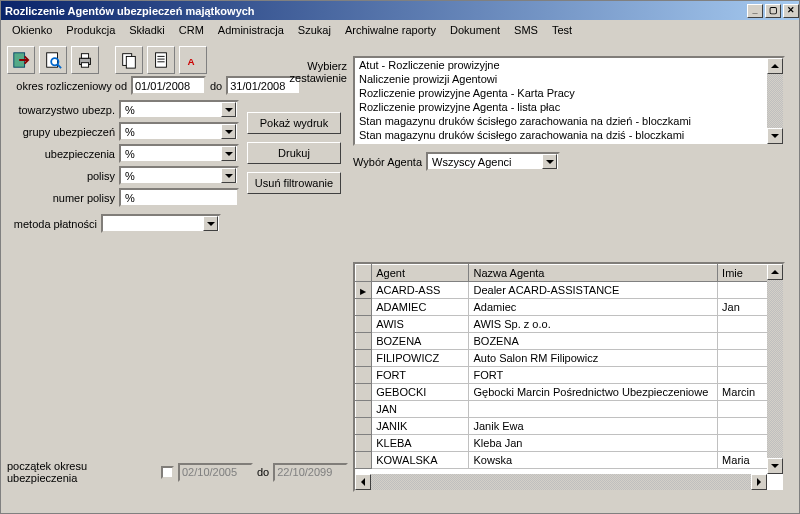 This screenshot has width=800, height=514. Describe the element at coordinates (294, 123) in the screenshot. I see `show-preview-button: Pokaż wydruk` at that location.